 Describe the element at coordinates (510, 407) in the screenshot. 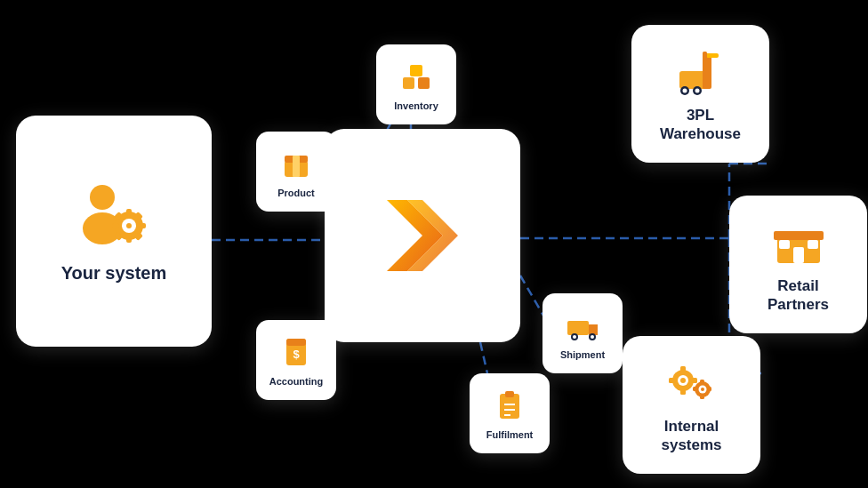

I see `fulfilment-icon` at that location.